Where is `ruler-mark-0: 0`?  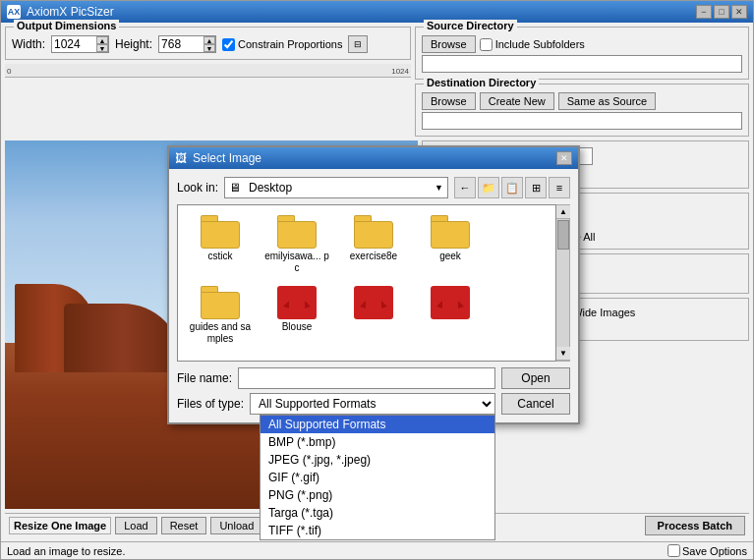 ruler-mark-0: 0 is located at coordinates (9, 71).